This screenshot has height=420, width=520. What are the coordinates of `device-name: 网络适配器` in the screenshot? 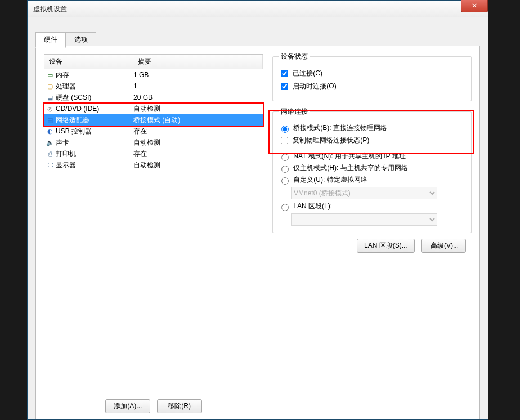 It's located at (95, 120).